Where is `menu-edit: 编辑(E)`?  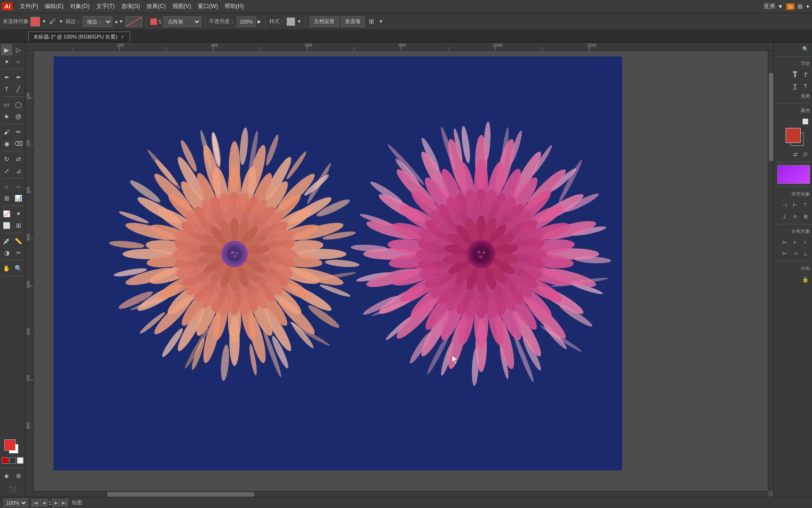
menu-edit: 编辑(E) is located at coordinates (54, 7).